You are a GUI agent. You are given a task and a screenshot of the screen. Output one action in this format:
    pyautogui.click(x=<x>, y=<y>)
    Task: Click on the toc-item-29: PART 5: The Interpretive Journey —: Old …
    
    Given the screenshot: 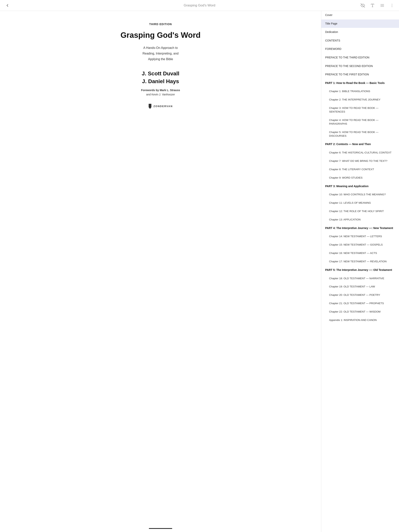 What is the action you would take?
    pyautogui.click(x=360, y=270)
    